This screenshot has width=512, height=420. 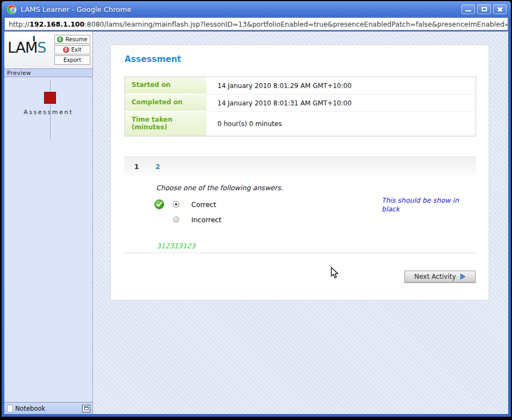 I want to click on preview-canvas: Assessment, so click(x=48, y=240).